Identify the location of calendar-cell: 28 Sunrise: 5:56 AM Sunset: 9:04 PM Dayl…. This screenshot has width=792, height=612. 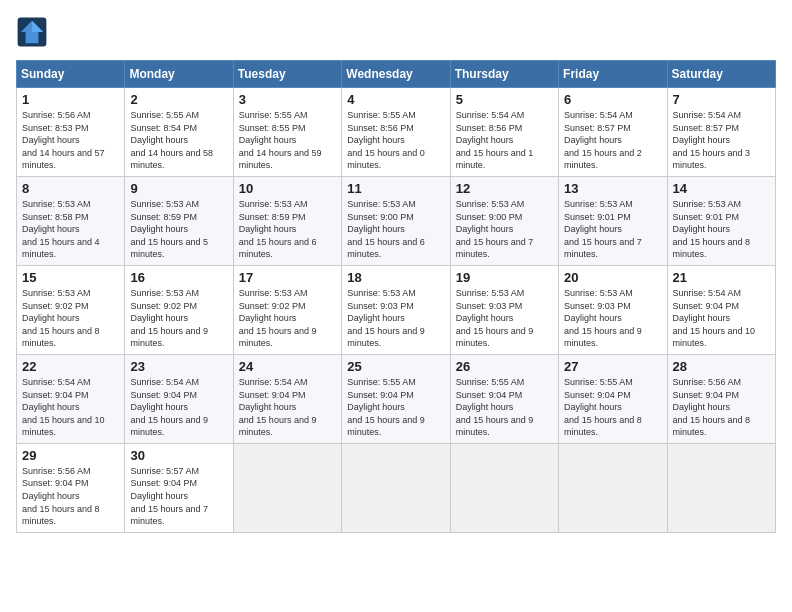
(721, 398).